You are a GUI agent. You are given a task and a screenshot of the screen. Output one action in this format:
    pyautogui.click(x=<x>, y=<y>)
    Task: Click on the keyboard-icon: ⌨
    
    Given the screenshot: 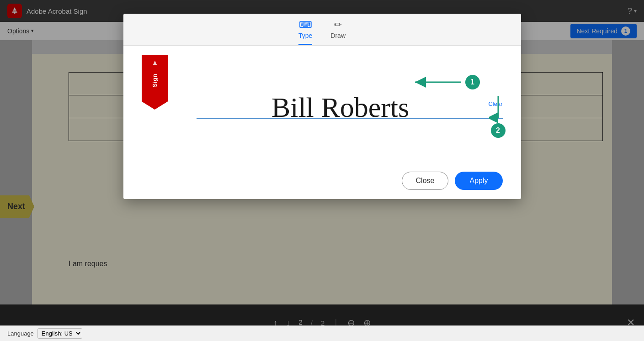 What is the action you would take?
    pyautogui.click(x=305, y=25)
    